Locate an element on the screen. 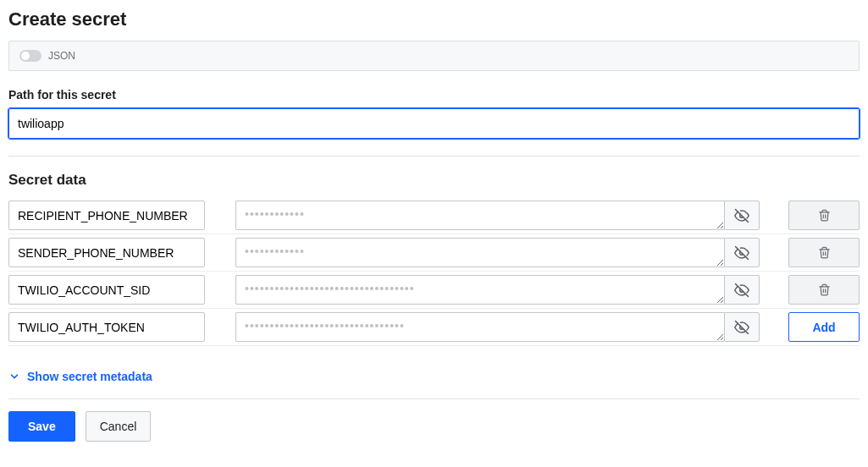 The image size is (868, 467). json-toggle is located at coordinates (30, 56).